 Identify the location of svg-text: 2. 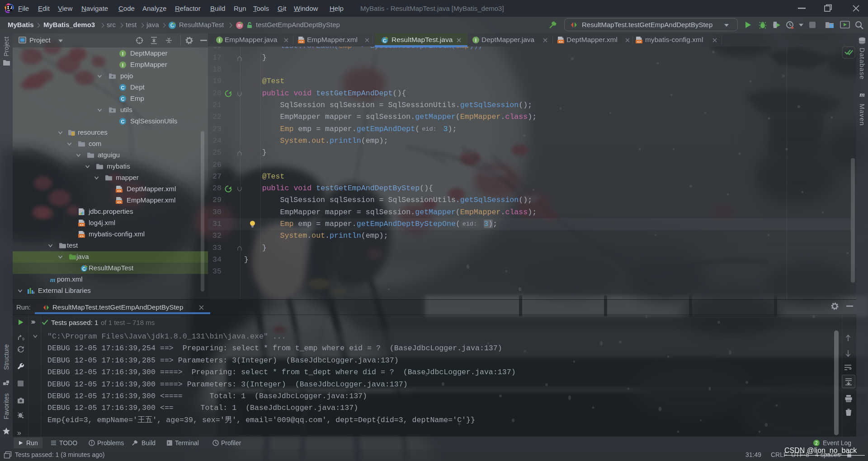
(816, 443).